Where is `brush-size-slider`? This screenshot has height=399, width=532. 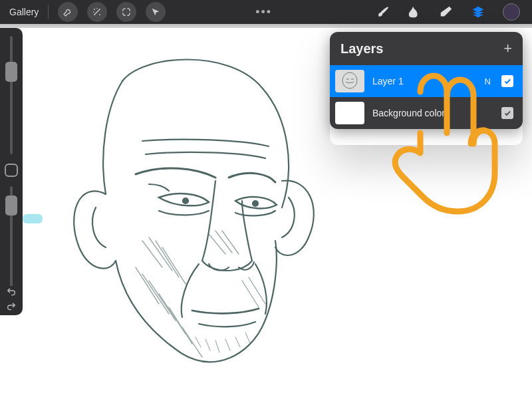 brush-size-slider is located at coordinates (11, 95).